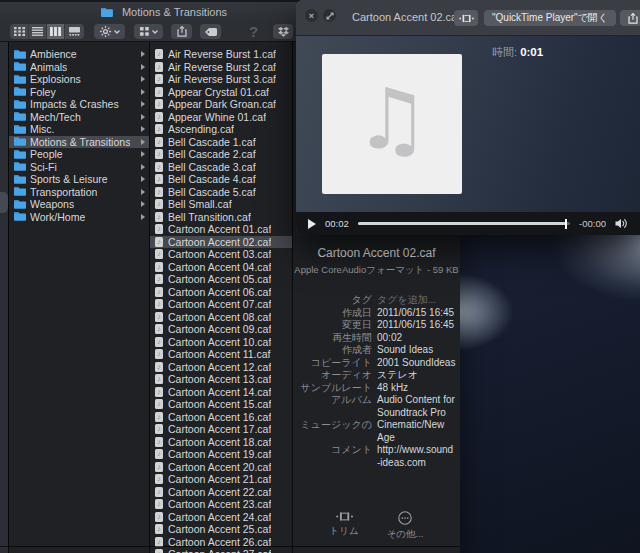 Image resolution: width=640 pixels, height=553 pixels. I want to click on file-row: ♪ Cartoon Accent 01.caf, so click(221, 230).